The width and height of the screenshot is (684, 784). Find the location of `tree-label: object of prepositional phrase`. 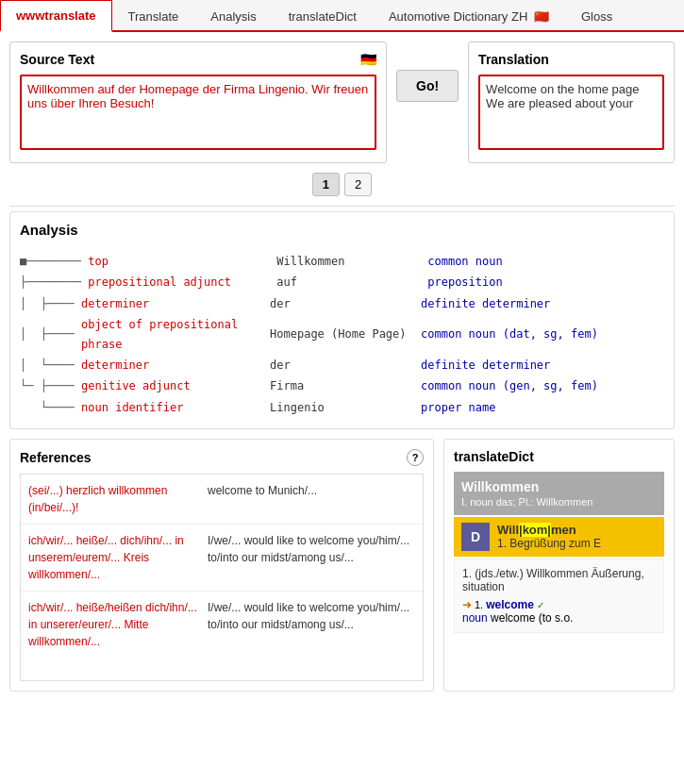

tree-label: object of prepositional phrase is located at coordinates (175, 334).